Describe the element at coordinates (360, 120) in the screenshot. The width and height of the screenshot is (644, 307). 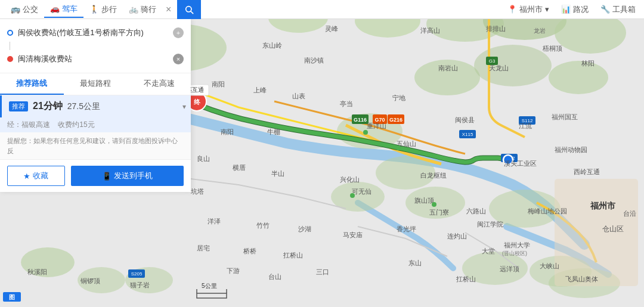
I see `svg-text: G116` at that location.